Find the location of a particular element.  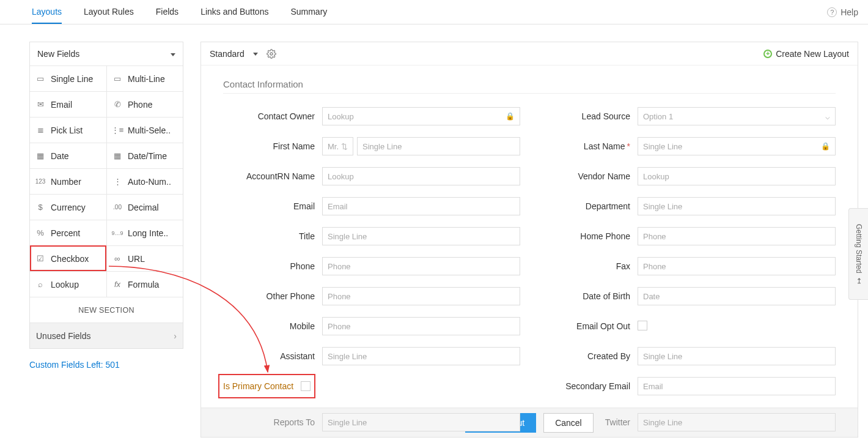

date-icon: ▦ is located at coordinates (40, 155).